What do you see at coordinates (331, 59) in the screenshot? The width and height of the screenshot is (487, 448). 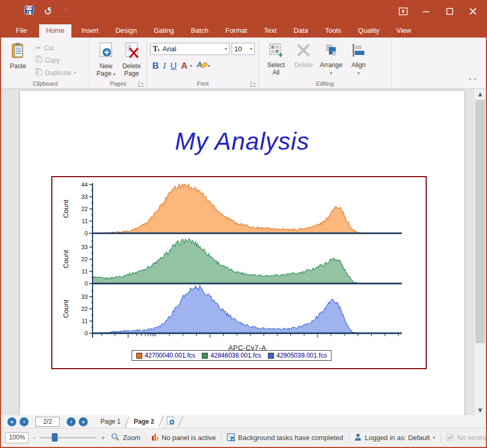 I see `arrange-button: Arrange▾` at bounding box center [331, 59].